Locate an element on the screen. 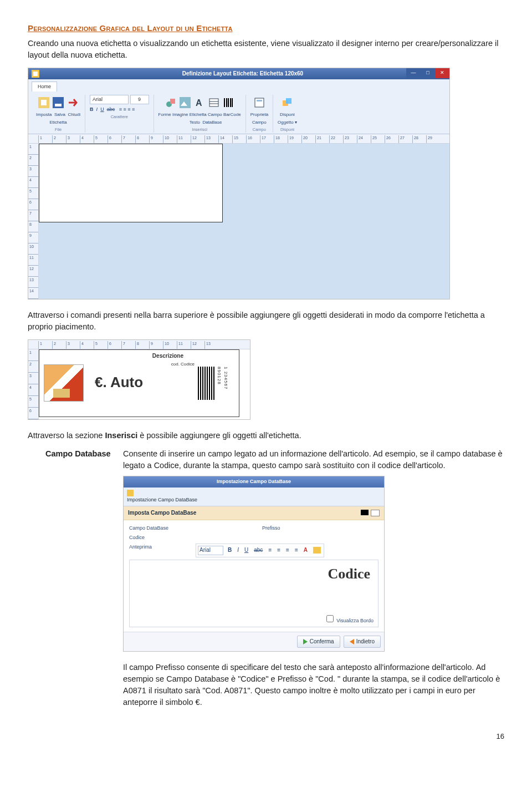 Image resolution: width=532 pixels, height=787 pixels. l-proprieta: Proprietà is located at coordinates (259, 115).